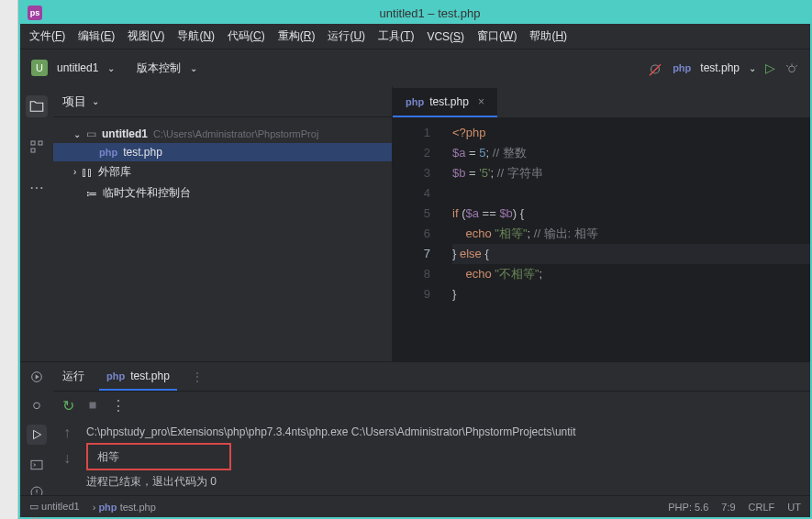 The height and width of the screenshot is (519, 812). Describe the element at coordinates (196, 37) in the screenshot. I see `menu-item: 导航(N)` at that location.